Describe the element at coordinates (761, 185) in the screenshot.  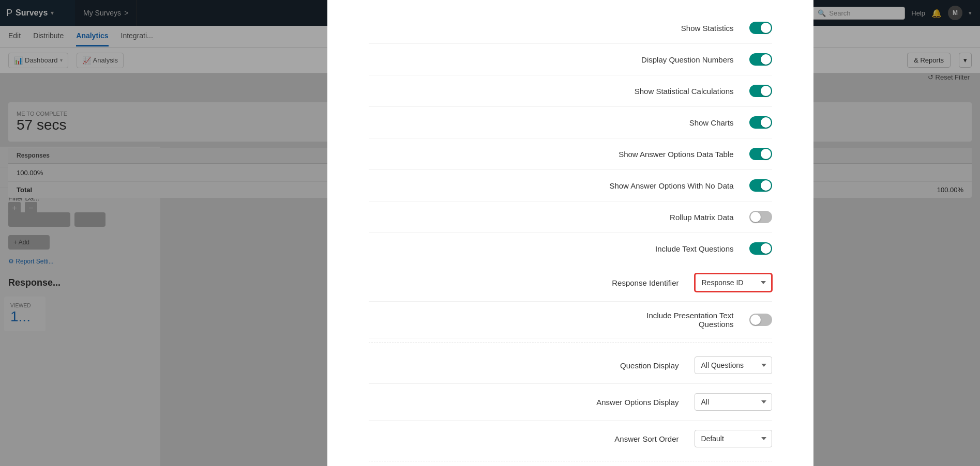
I see `show_answer_options_no_data-toggle` at that location.